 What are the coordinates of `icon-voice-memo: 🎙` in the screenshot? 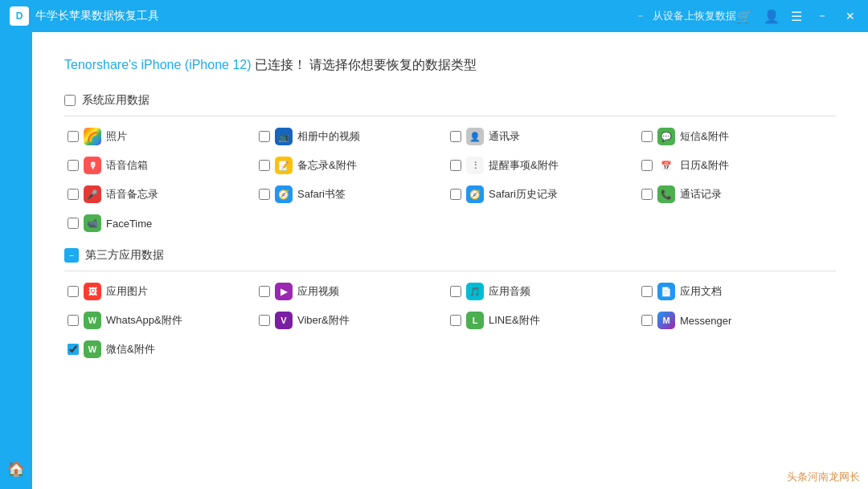 It's located at (92, 165).